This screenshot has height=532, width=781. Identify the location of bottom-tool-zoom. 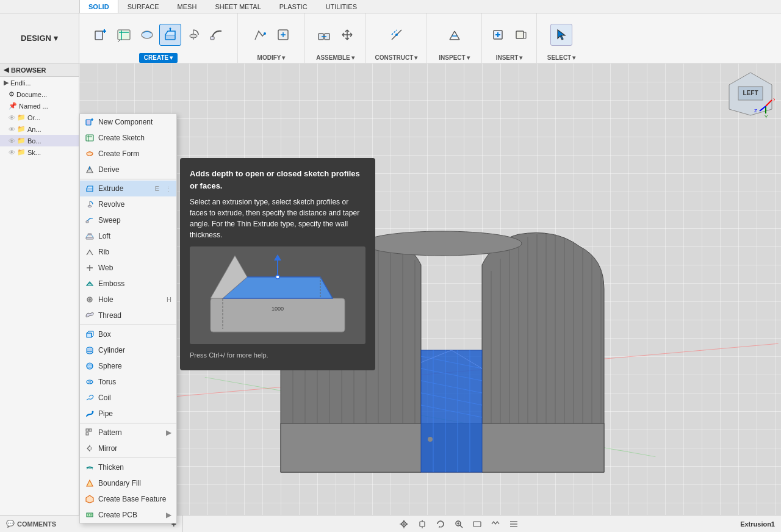
(459, 524).